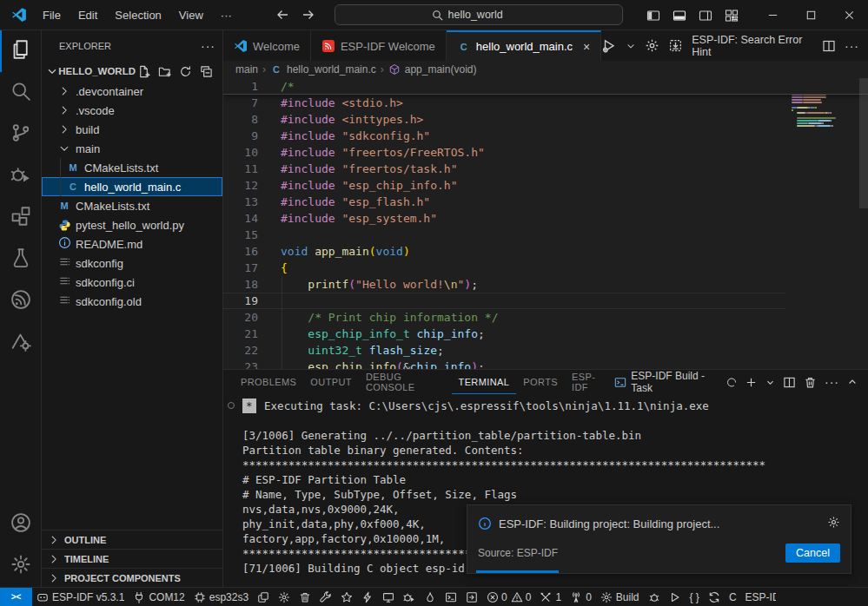 The width and height of the screenshot is (868, 606). I want to click on esp-idf-hint-button: ESP-IDF: Search Error Hint, so click(752, 46).